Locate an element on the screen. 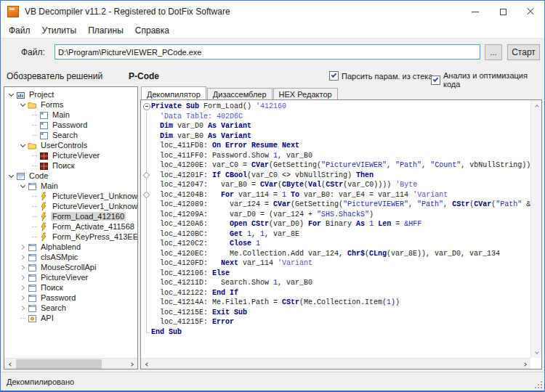  code-line: loc_412047: var_B0 = CVar(CByte(Val(CStr… is located at coordinates (336, 185).